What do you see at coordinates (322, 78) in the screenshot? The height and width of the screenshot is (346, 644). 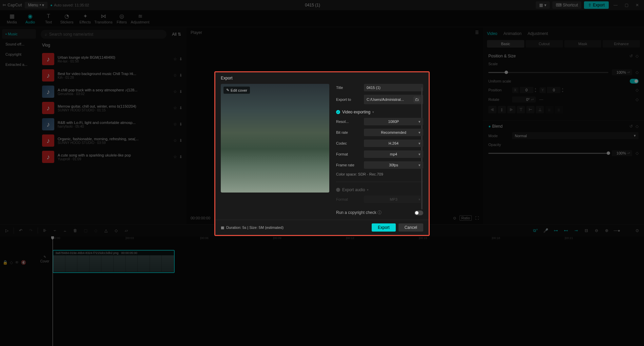 I see `export-title: Export` at bounding box center [322, 78].